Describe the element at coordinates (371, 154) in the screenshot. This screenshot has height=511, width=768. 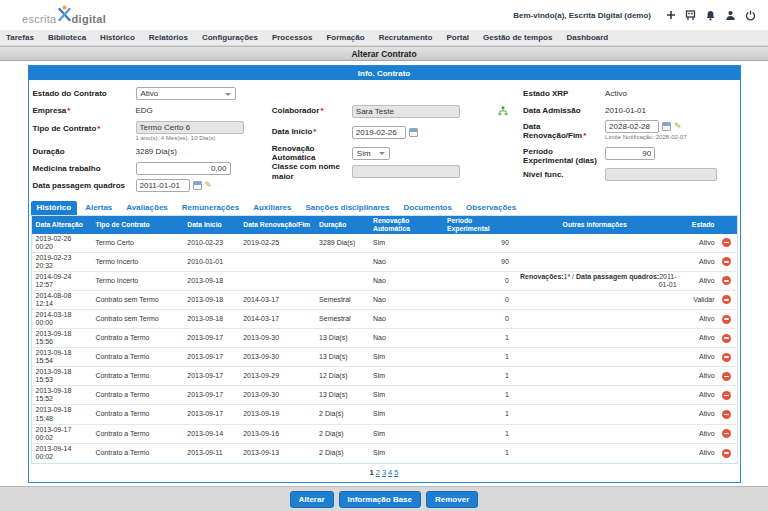
I see `renovacao-auto-select: Sim` at that location.